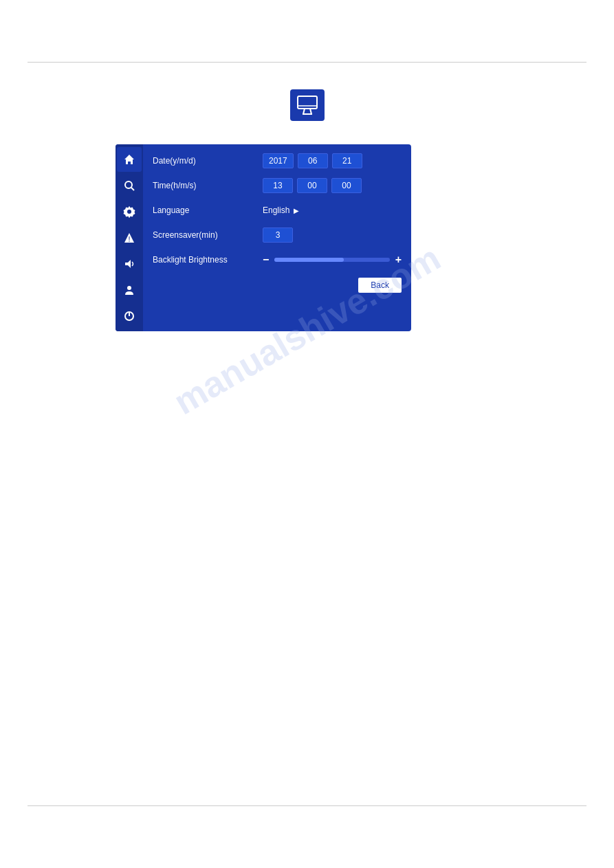 The height and width of the screenshot is (868, 614). What do you see at coordinates (129, 186) in the screenshot?
I see `search-icon` at bounding box center [129, 186].